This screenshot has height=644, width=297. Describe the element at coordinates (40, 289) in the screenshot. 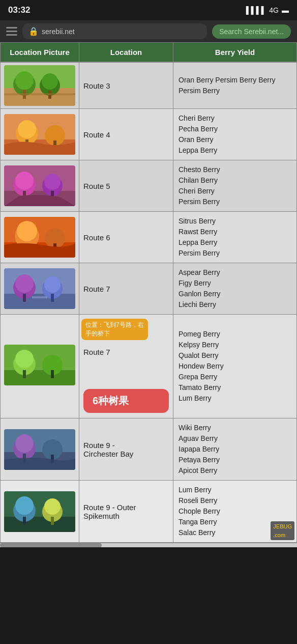

I see `scene-route7a` at that location.